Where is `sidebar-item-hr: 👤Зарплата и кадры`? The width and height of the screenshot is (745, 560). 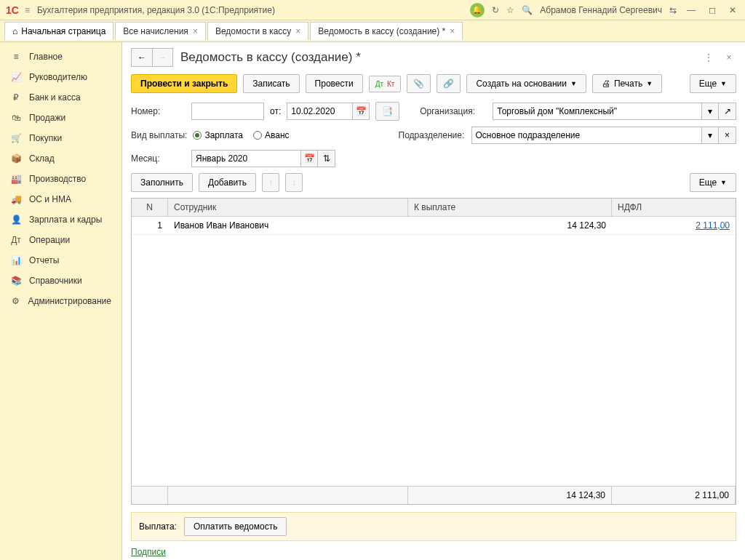 sidebar-item-hr: 👤Зарплата и кадры is located at coordinates (61, 220).